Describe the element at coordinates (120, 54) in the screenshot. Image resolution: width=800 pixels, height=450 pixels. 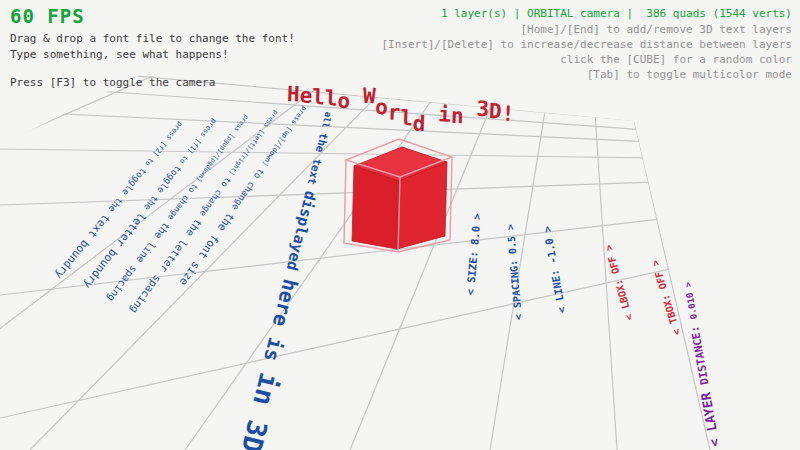
I see `hint-type: Type something, see what happens!` at that location.